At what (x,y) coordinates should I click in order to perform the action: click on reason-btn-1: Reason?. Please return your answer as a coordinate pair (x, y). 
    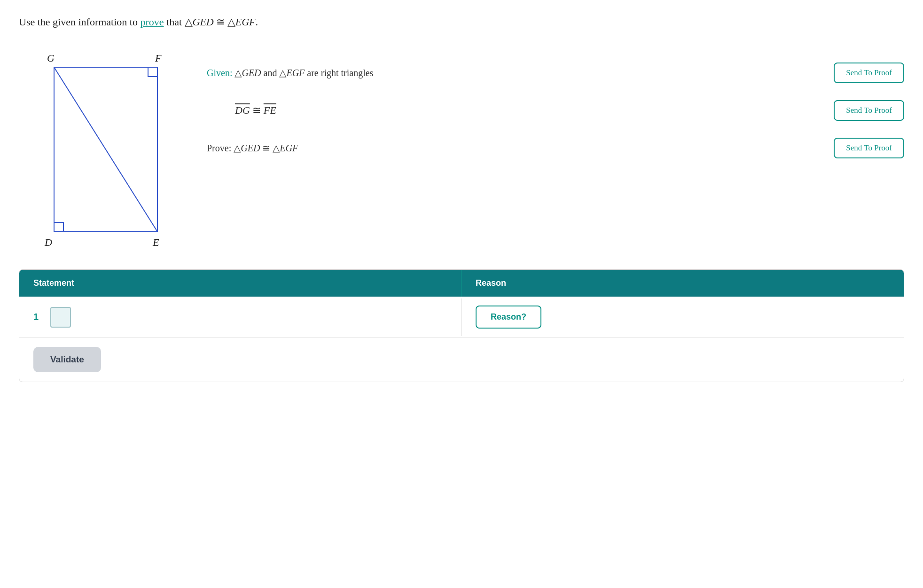
    Looking at the image, I should click on (508, 317).